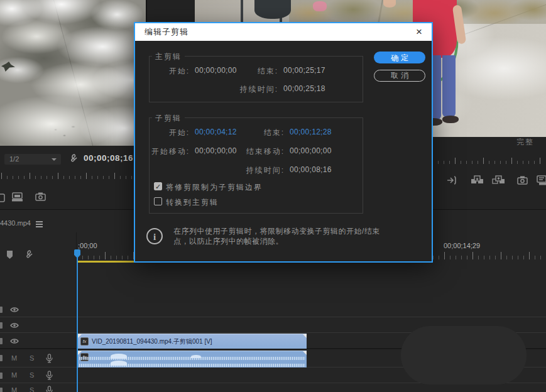 The image size is (546, 392). Describe the element at coordinates (452, 180) in the screenshot. I see `insert-icon` at that location.